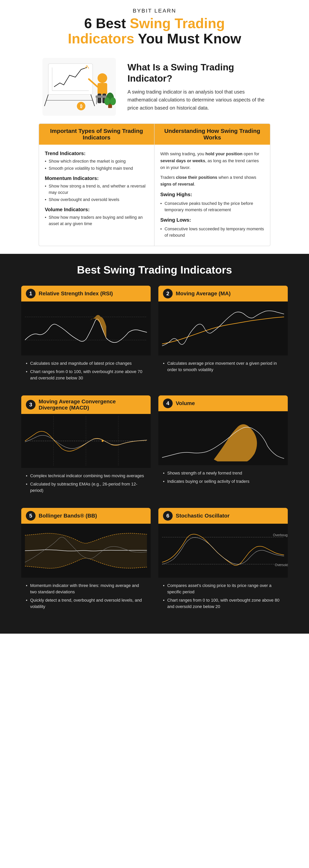 The width and height of the screenshot is (309, 868). I want to click on ma-chart, so click(223, 329).